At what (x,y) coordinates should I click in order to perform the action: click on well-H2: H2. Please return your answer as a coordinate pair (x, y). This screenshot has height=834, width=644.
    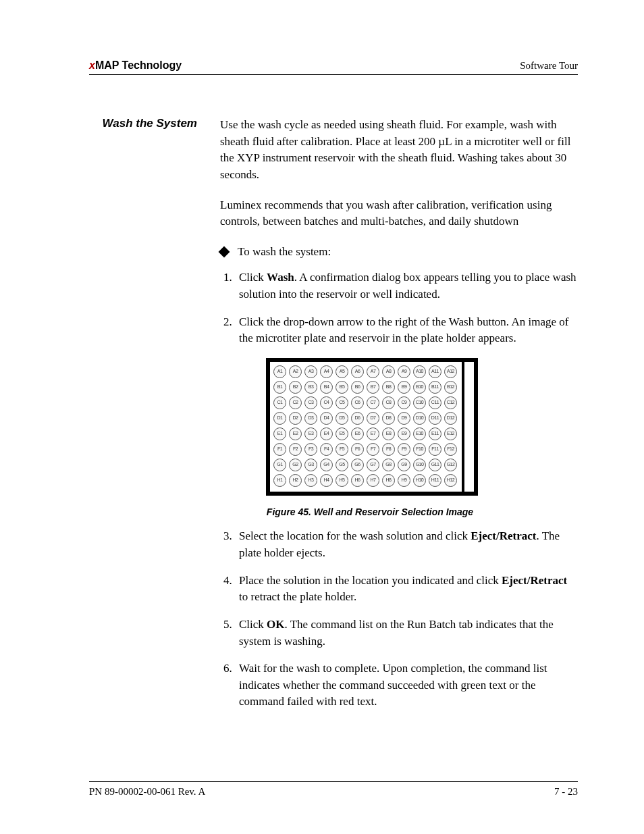
    Looking at the image, I should click on (296, 481).